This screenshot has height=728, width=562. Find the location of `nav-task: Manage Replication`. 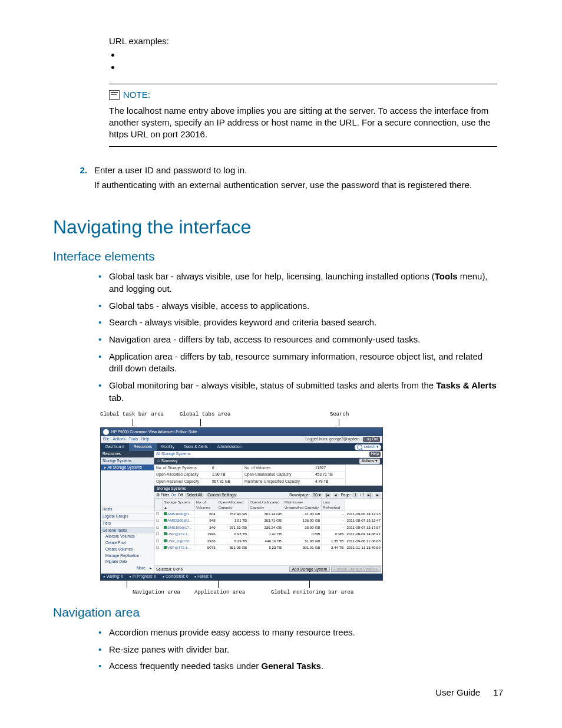

nav-task: Manage Replication is located at coordinates (127, 556).